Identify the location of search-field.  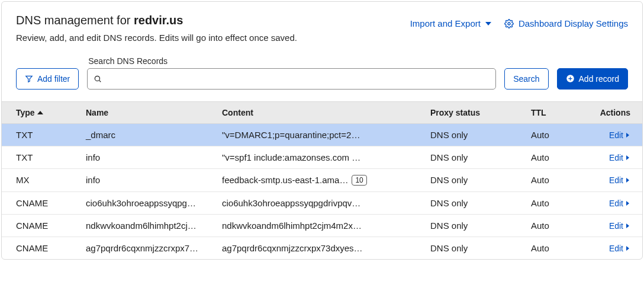
(291, 79).